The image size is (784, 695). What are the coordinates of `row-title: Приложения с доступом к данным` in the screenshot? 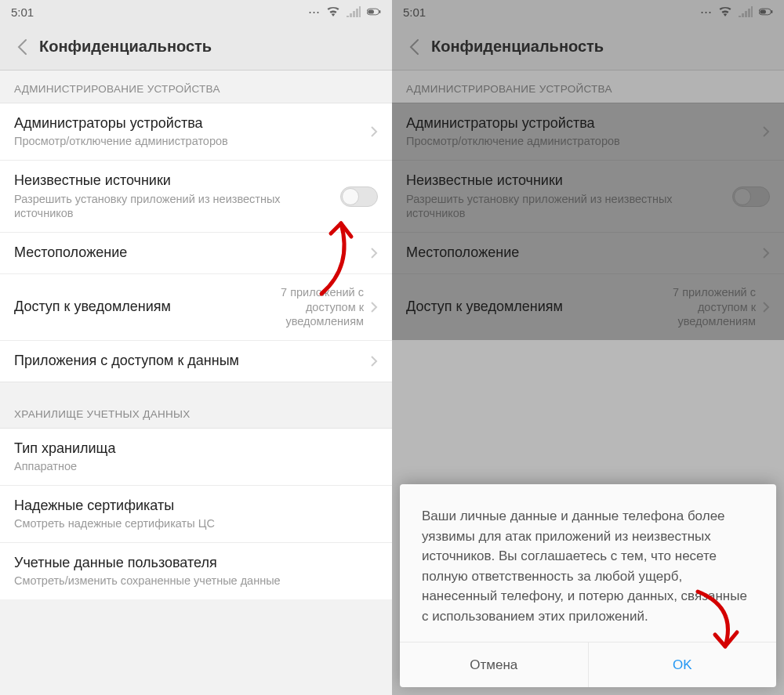 It's located at (192, 360).